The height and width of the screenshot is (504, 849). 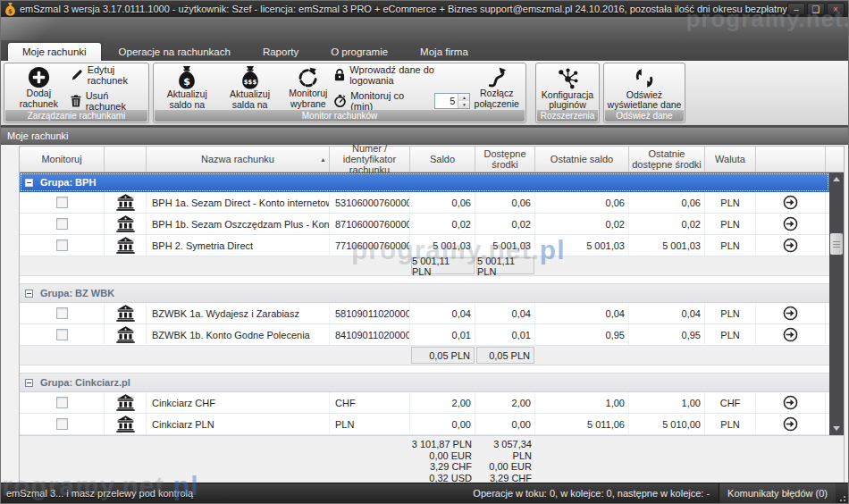 I want to click on edit-account-button: Edytuj rachunek, so click(x=108, y=75).